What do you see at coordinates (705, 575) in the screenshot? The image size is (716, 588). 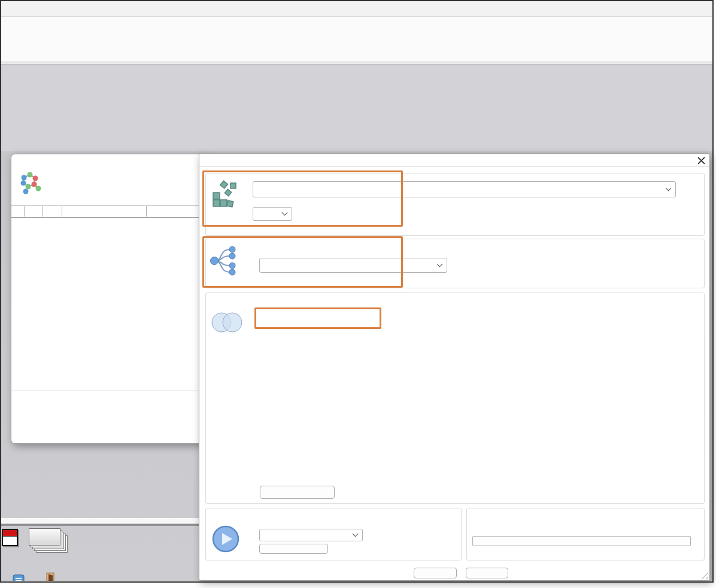 I see `resize-grip` at bounding box center [705, 575].